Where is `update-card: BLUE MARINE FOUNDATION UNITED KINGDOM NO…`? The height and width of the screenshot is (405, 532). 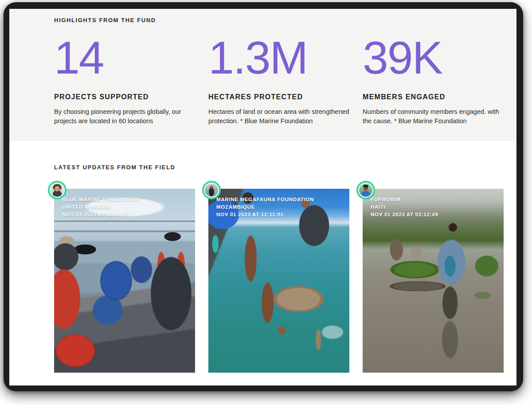 update-card: BLUE MARINE FOUNDATION UNITED KINGDOM NO… is located at coordinates (125, 281).